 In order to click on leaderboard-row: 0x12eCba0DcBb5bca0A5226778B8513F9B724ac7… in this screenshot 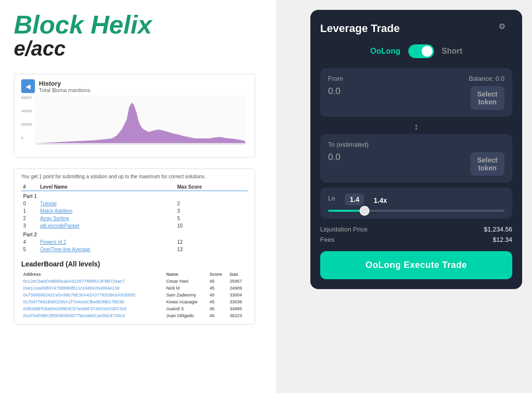, I will do `click(134, 281)`.